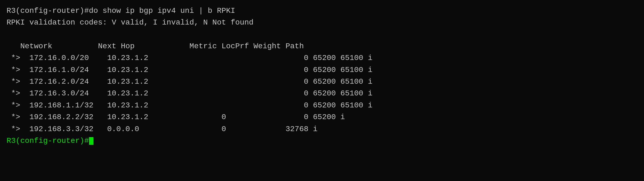 Image resolution: width=644 pixels, height=181 pixels. What do you see at coordinates (322, 22) in the screenshot?
I see `rpki-codes-line: RPKI validation codes: V valid, I invali…` at bounding box center [322, 22].